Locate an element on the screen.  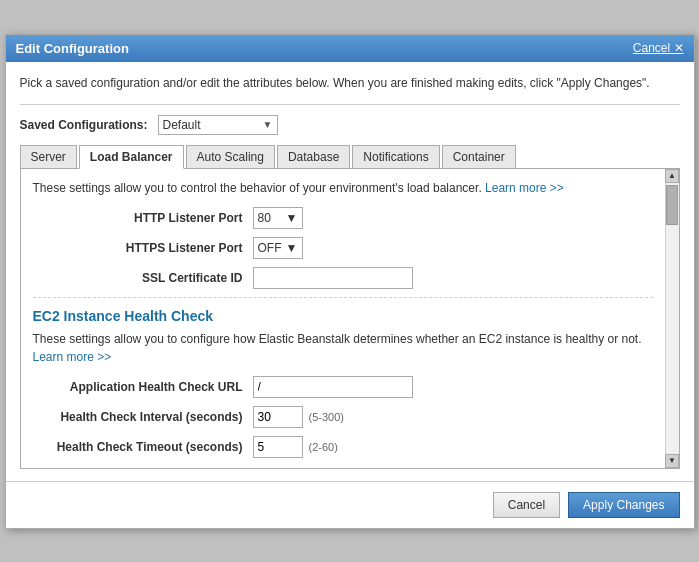
http-port-select: 80 ▼ is located at coordinates (278, 218).